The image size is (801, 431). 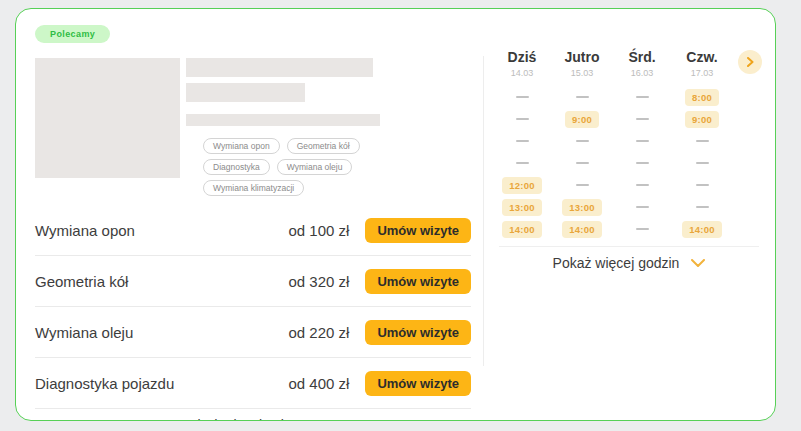 I want to click on chevron-right-icon, so click(x=750, y=62).